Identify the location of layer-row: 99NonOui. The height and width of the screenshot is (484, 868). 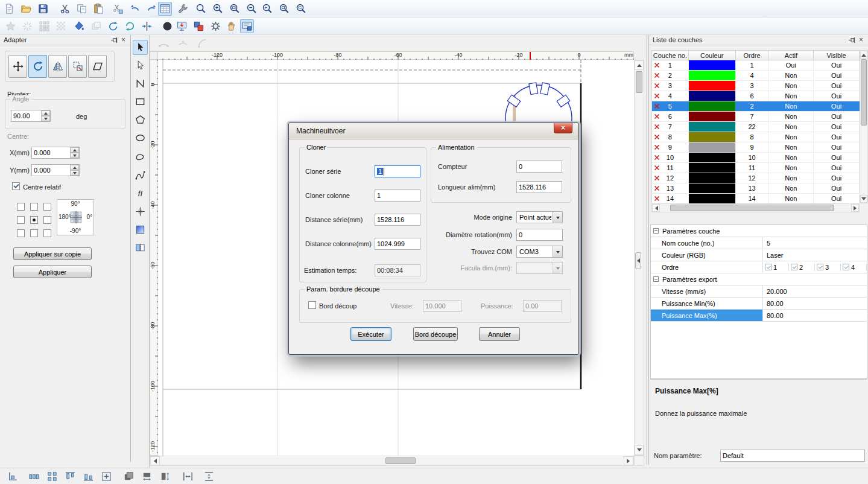
(756, 147).